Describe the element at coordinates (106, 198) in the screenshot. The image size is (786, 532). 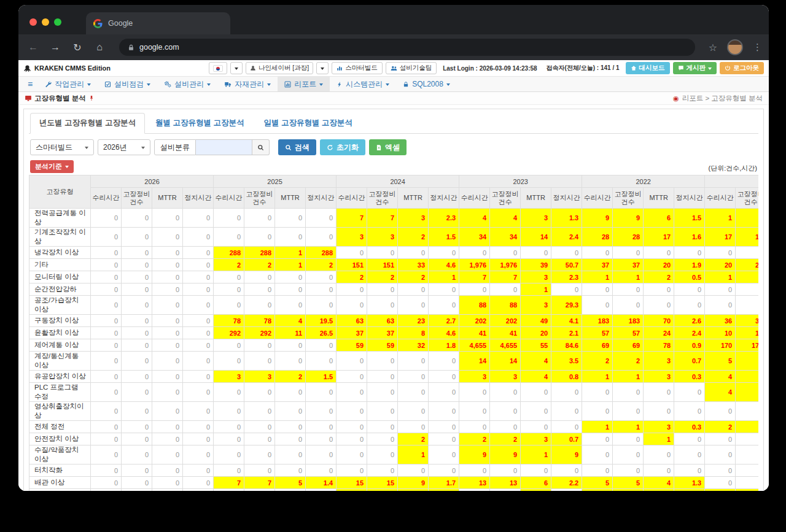
I see `metric-header: 수리시간` at that location.